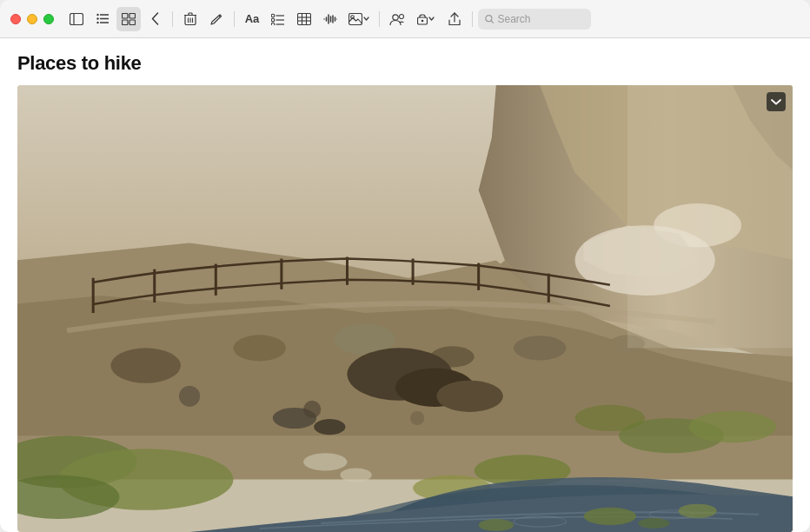 The image size is (810, 532). Describe the element at coordinates (103, 19) in the screenshot. I see `list-icon` at that location.